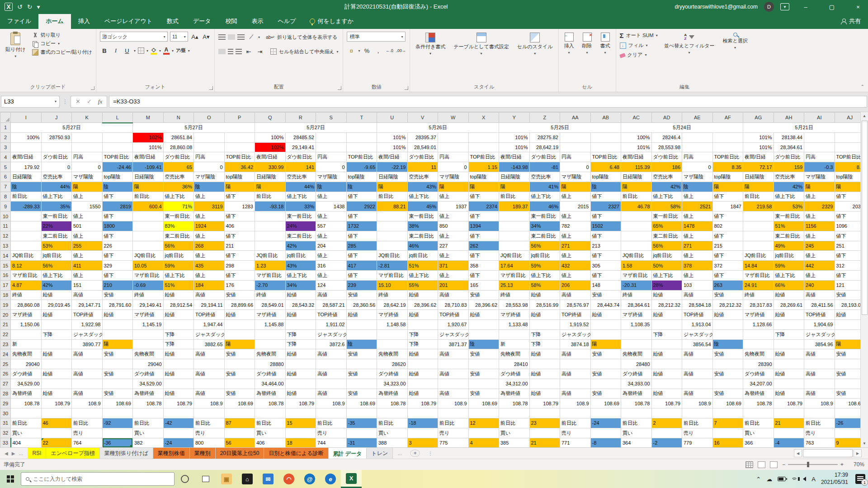  What do you see at coordinates (576, 394) in the screenshot?
I see `cell-AA28: 高値` at bounding box center [576, 394].